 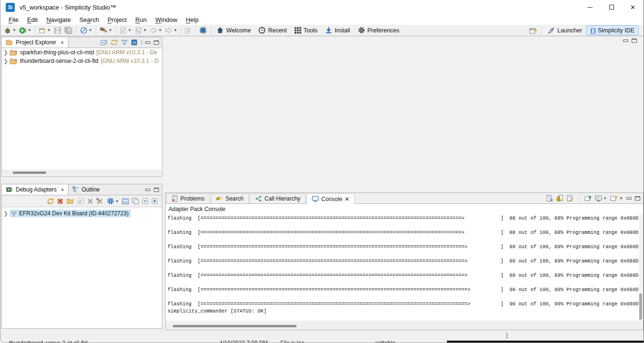 What do you see at coordinates (86, 30) in the screenshot?
I see `skip-breakpoints-button: ▼` at bounding box center [86, 30].